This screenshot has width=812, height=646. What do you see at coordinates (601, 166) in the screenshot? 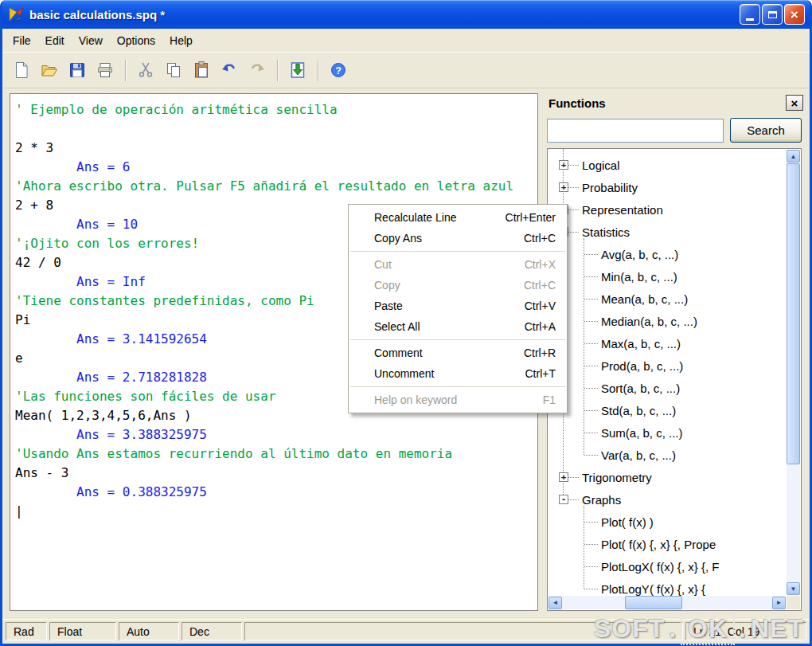
I see `tree-item-label: Logical` at bounding box center [601, 166].